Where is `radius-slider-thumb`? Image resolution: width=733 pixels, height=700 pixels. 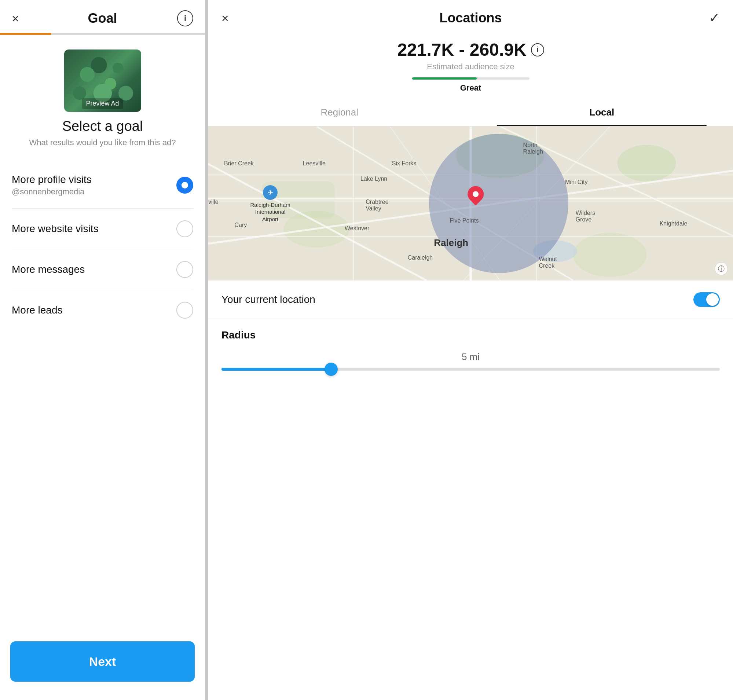 radius-slider-thumb is located at coordinates (331, 369).